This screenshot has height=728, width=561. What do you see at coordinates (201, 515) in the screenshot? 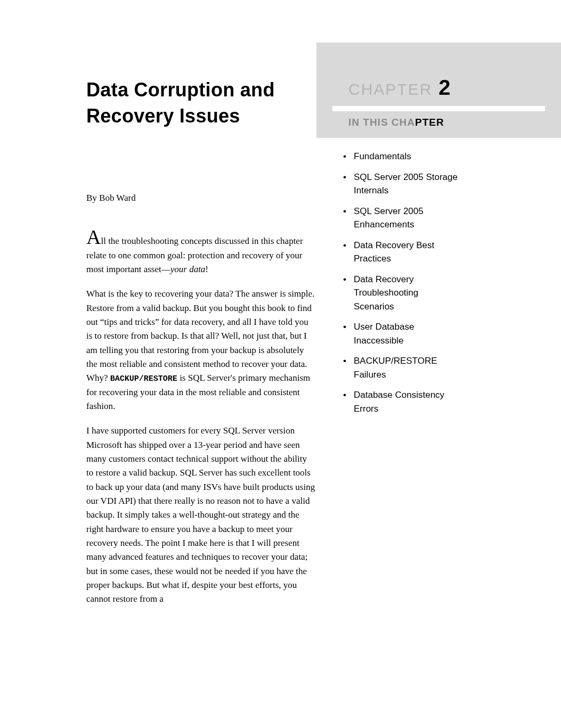
I see `body-paragraph-3: I have supported customers for every SQL…` at bounding box center [201, 515].